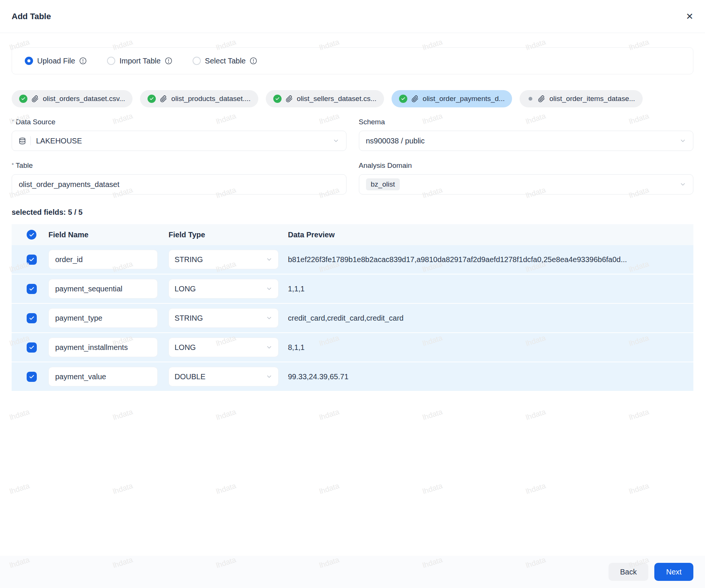  I want to click on analysis-domain-label: Analysis Domain, so click(526, 166).